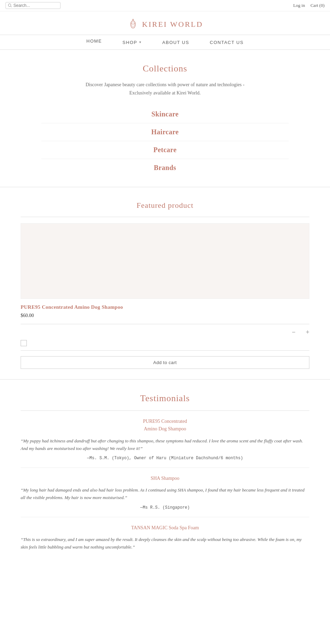 The height and width of the screenshot is (644, 330). I want to click on collection-brands: Brands, so click(165, 168).